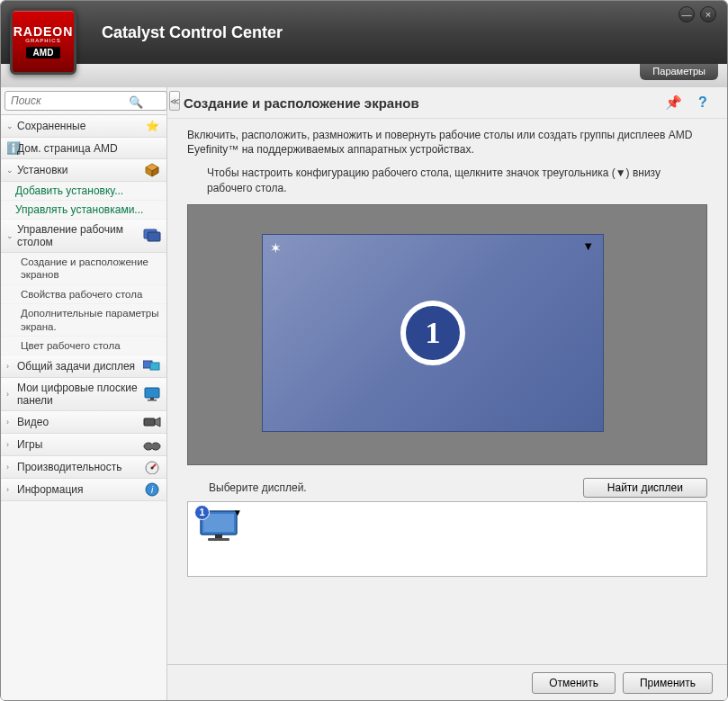 The height and width of the screenshot is (701, 728). Describe the element at coordinates (43, 40) in the screenshot. I see `logo-sub: GRAPHICS` at that location.